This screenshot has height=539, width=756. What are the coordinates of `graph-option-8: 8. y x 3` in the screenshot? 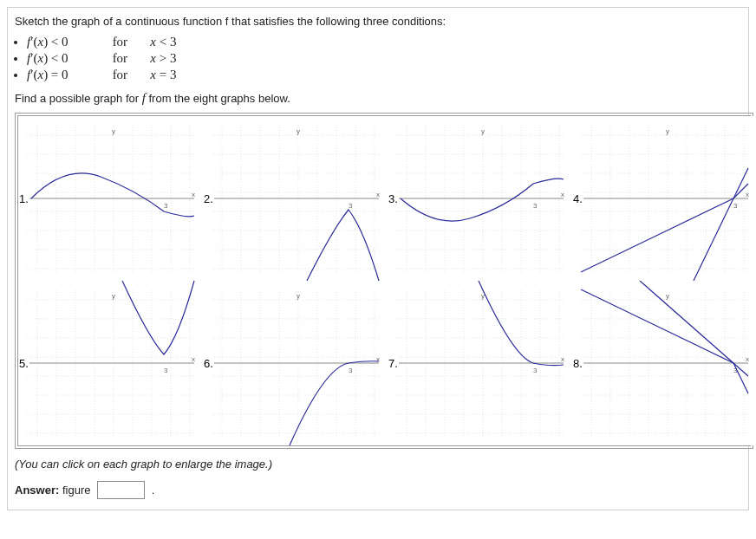 It's located at (664, 363).